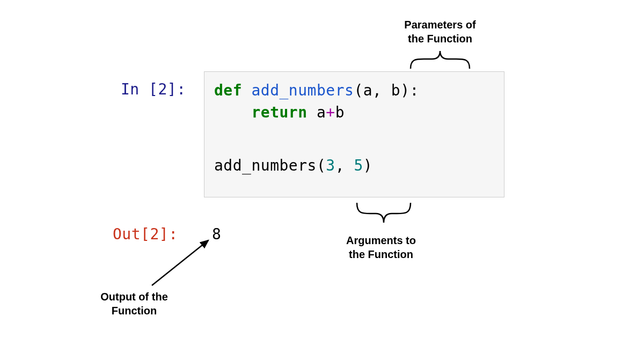  What do you see at coordinates (228, 90) in the screenshot?
I see `keyword-def: def` at bounding box center [228, 90].